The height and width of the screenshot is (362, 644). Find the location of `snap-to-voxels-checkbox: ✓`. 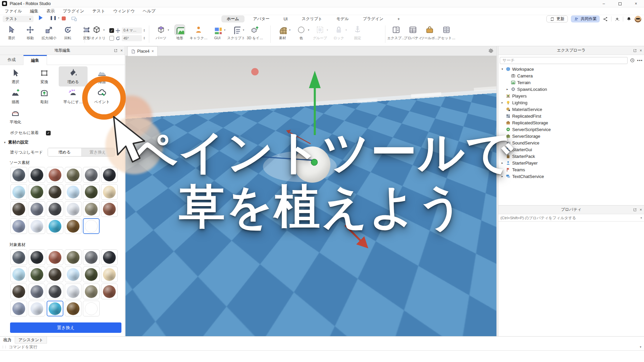

snap-to-voxels-checkbox: ✓ is located at coordinates (48, 133).